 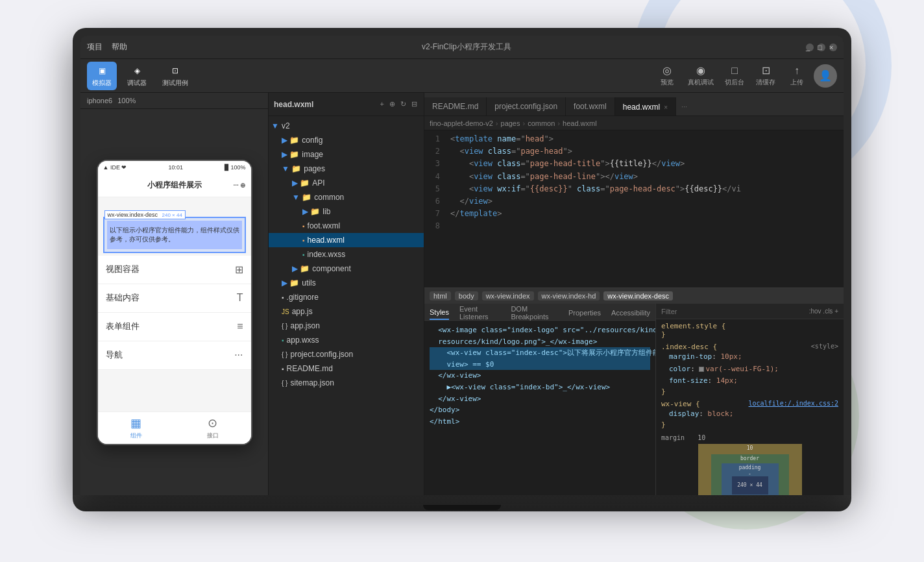 What do you see at coordinates (175, 356) in the screenshot?
I see `list-item-3: 导航 ···` at bounding box center [175, 356].